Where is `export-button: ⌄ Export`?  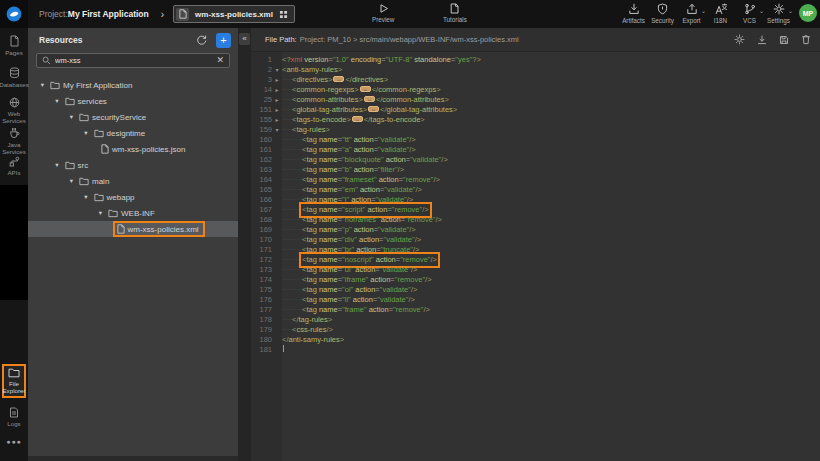
export-button: ⌄ Export is located at coordinates (692, 14).